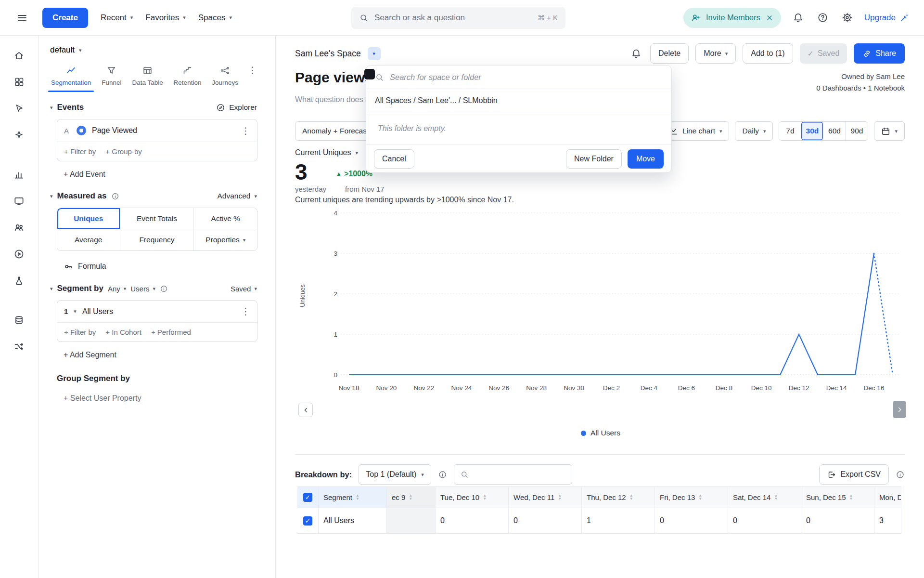  I want to click on breakdown-top-dropdown: Top 1 (Default)▾, so click(395, 474).